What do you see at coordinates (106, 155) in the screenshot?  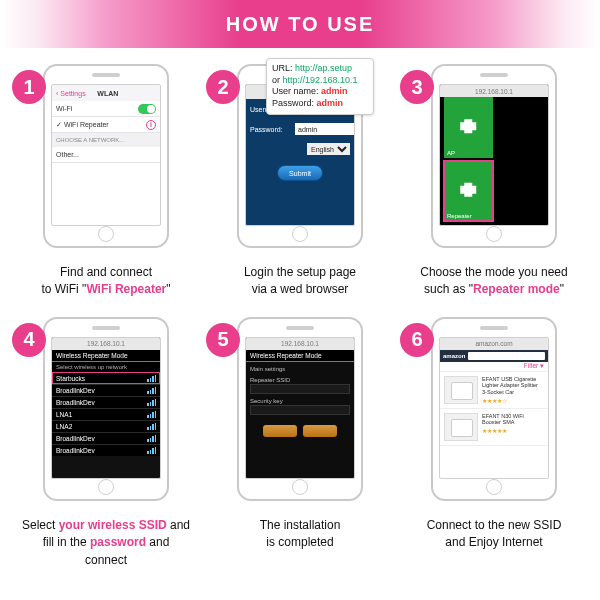 I see `wlan-screen: ‹ Settings WLAN Wi-Fi ✓ WiFi Repeater i …` at bounding box center [106, 155].